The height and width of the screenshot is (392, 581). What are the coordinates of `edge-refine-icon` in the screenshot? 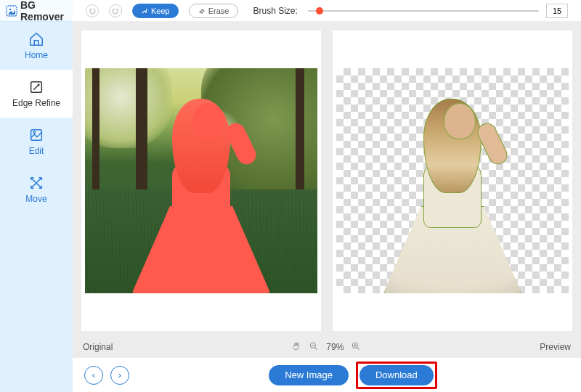 It's located at (36, 87).